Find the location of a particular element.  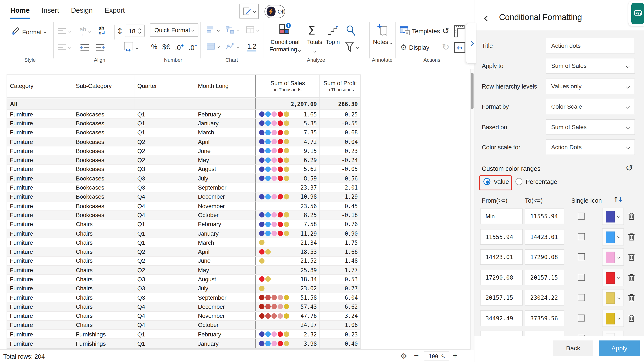

templates-button: Templates is located at coordinates (420, 31).